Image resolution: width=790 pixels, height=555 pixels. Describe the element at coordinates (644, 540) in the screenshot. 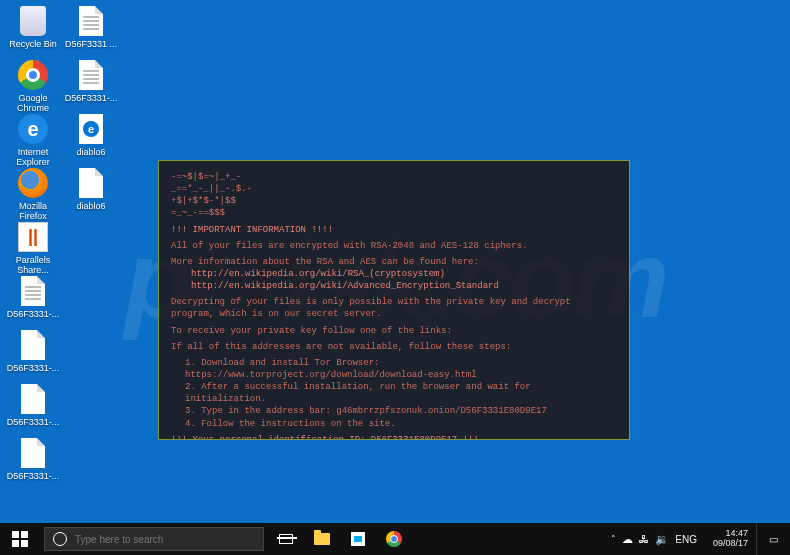

I see `network-icon: 🖧` at that location.